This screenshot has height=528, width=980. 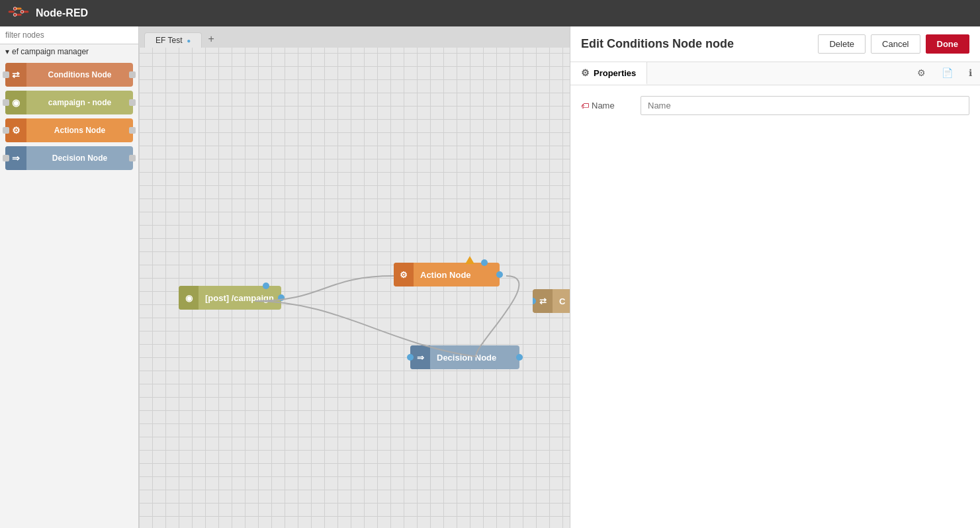 What do you see at coordinates (467, 357) in the screenshot?
I see `decision-flow-label: Decision Node` at bounding box center [467, 357].